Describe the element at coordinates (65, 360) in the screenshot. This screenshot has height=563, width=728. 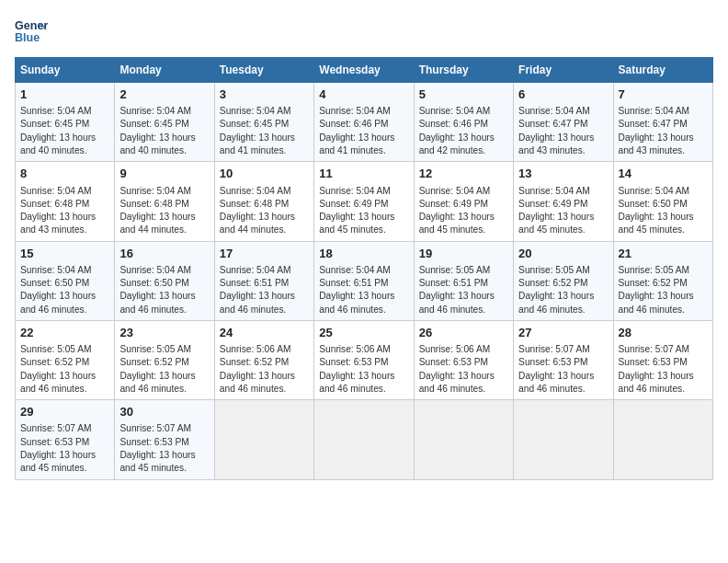
I see `table-row: 22Sunrise: 5:05 AM Sunset: 6:52 PM Dayli…` at that location.